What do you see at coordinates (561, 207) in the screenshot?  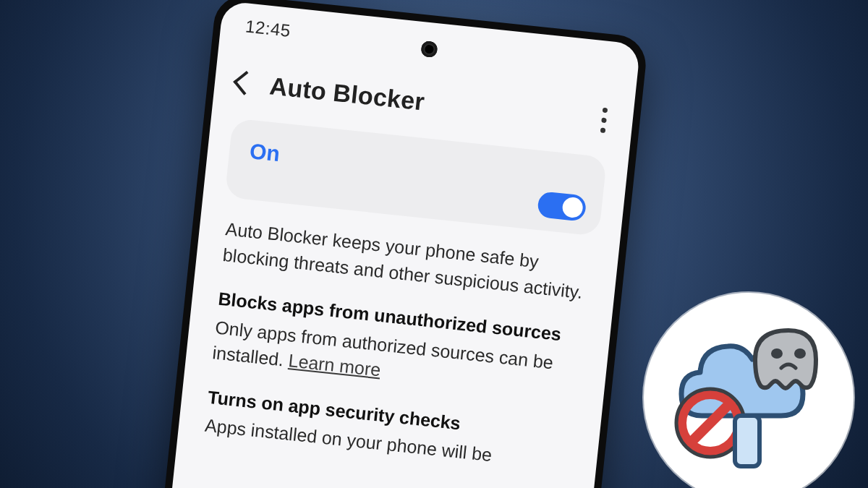 I see `master-toggle-switch` at bounding box center [561, 207].